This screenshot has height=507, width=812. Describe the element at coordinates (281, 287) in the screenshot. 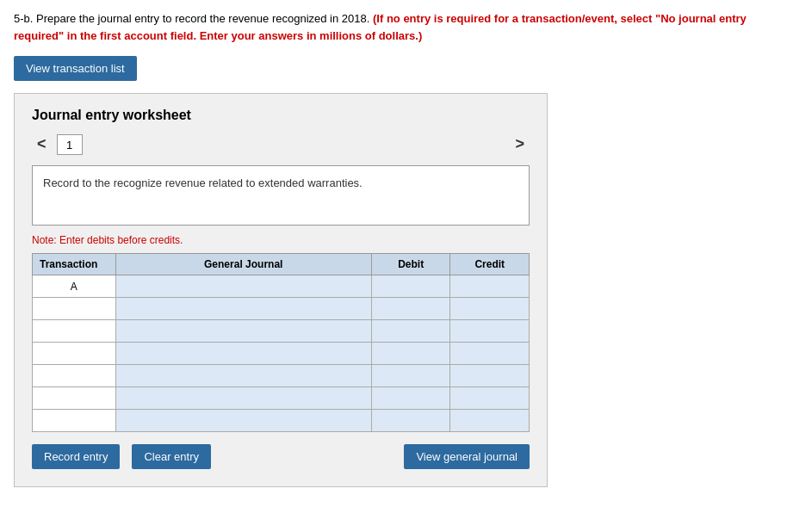

I see `table-row: A` at that location.